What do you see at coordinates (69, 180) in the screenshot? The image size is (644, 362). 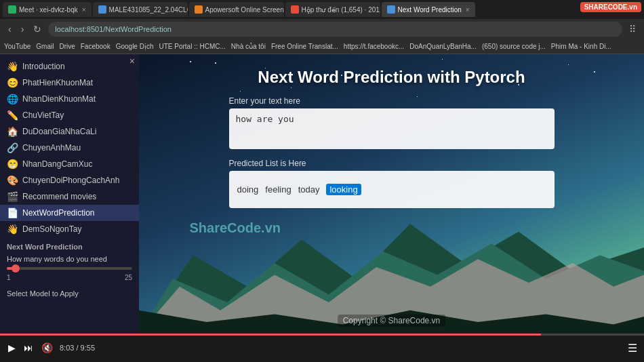 I see `sidebar-item-chuyendoi: 🎨 ChuyenDoiPhongCachAnh` at bounding box center [69, 180].